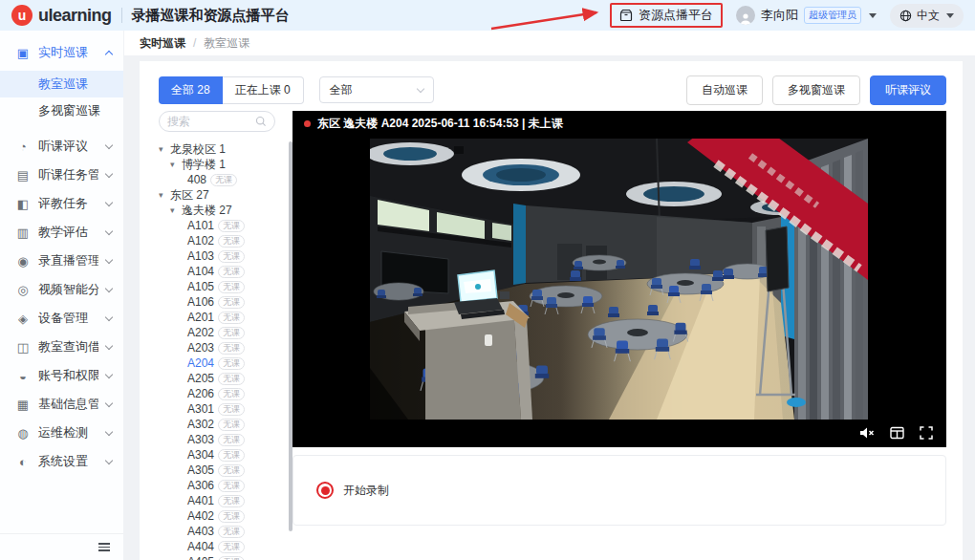  Describe the element at coordinates (61, 318) in the screenshot. I see `sidebar-group-7: ◈设备管理` at that location.